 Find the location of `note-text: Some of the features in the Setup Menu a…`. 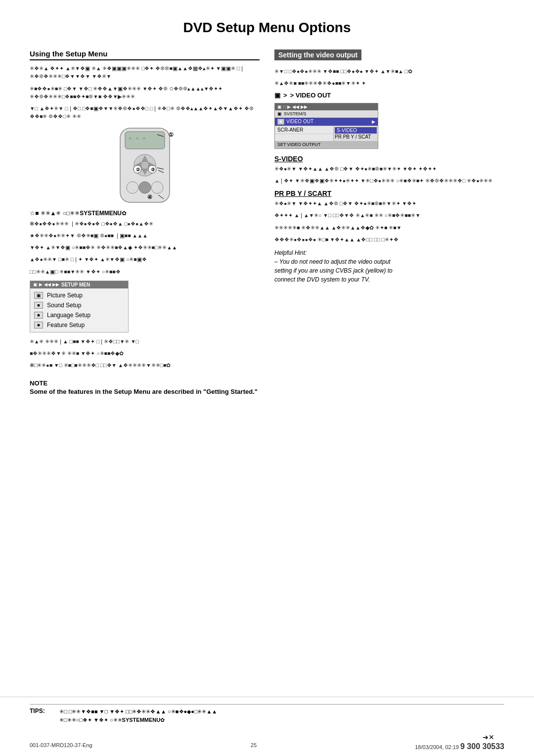

note-text: Some of the features in the Setup Menu a… is located at coordinates (144, 392).